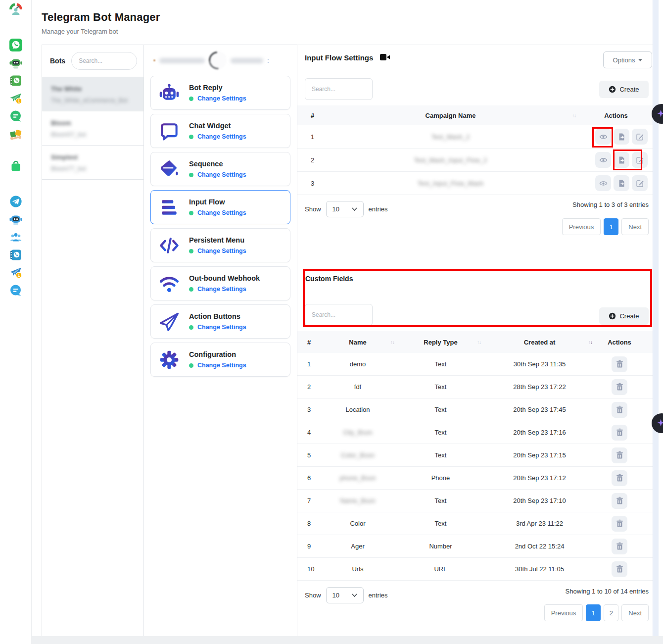 This screenshot has height=644, width=663. What do you see at coordinates (16, 291) in the screenshot?
I see `chat-blue-icon` at bounding box center [16, 291].